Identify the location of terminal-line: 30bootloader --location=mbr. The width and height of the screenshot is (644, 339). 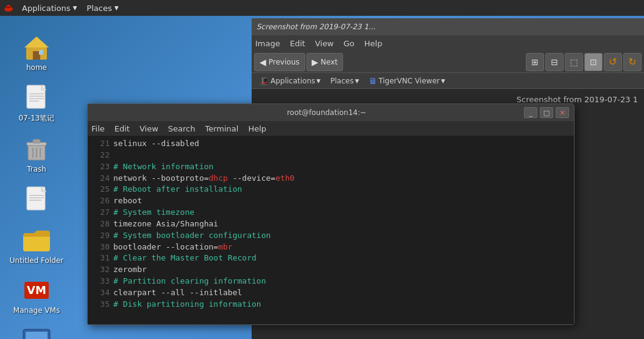
(331, 247).